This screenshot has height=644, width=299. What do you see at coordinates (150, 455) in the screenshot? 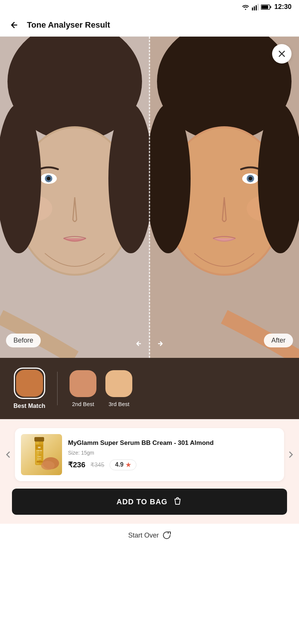
I see `product-carousel: BB CREAM SPF 50 7 DAYS 24 HRS MyGlamm Su…` at bounding box center [150, 455].